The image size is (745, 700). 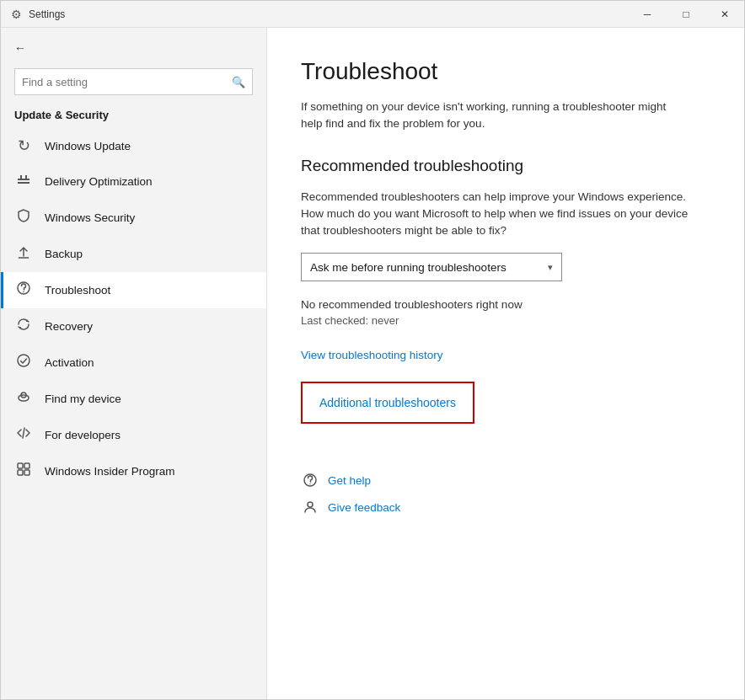 What do you see at coordinates (99, 182) in the screenshot?
I see `sidebar-item-label: Delivery Optimization` at bounding box center [99, 182].